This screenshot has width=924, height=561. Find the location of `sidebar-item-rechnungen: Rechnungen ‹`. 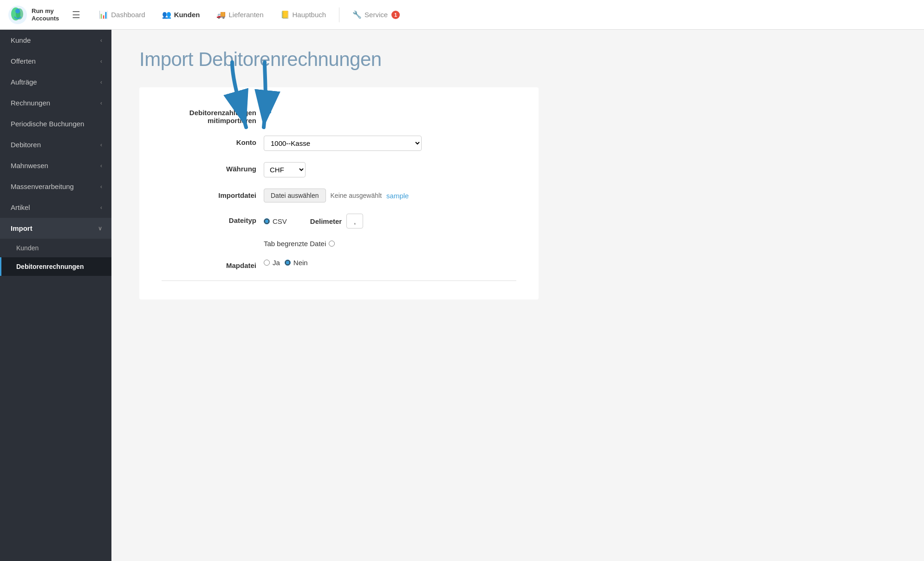

sidebar-item-rechnungen: Rechnungen ‹ is located at coordinates (56, 103).